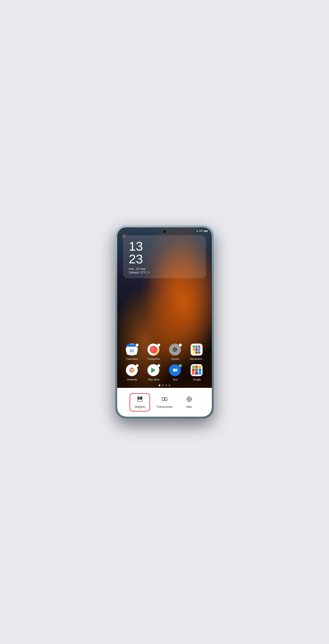 The width and height of the screenshot is (329, 644). I want to click on app-herramientas: Herramient..., so click(197, 352).